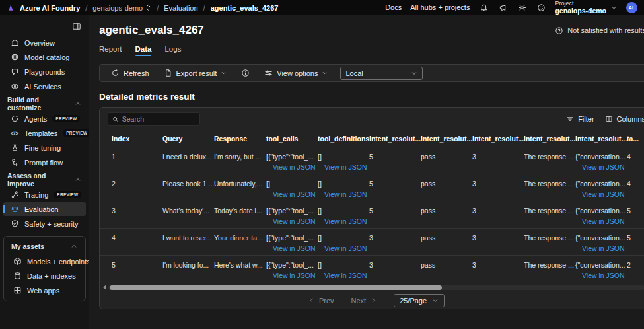 The width and height of the screenshot is (644, 329). I want to click on chat-bubble-icon, so click(15, 72).